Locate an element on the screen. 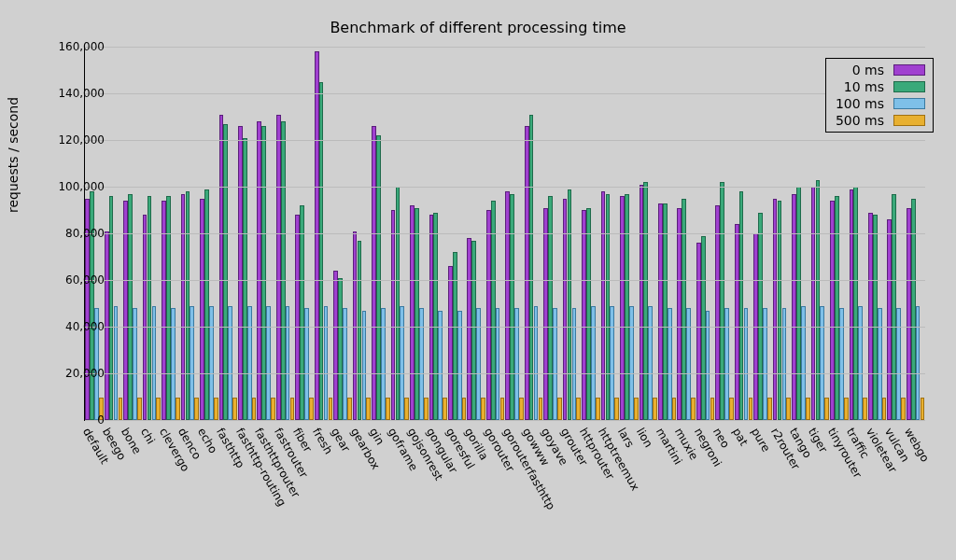  legend-label: 10 ms is located at coordinates (859, 87).